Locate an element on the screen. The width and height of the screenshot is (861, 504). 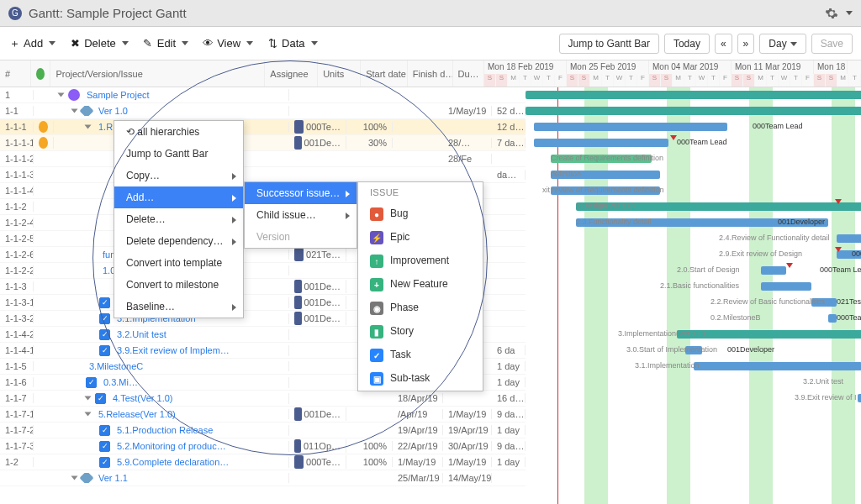
row-start: 19/Apr/19 is located at coordinates (418, 430).